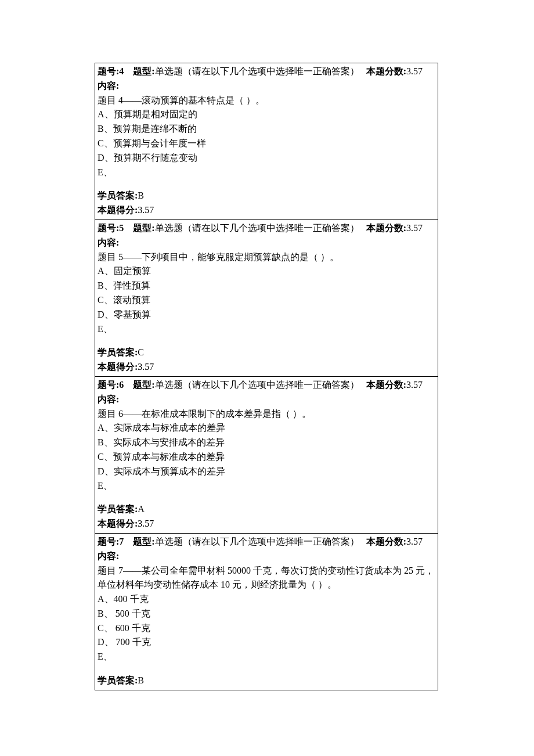  Describe the element at coordinates (267, 611) in the screenshot. I see `table-row: 题号:7 题型:单选题（请在以下几个选项中选择唯一正确答案） 本题分数:3.57…` at that location.